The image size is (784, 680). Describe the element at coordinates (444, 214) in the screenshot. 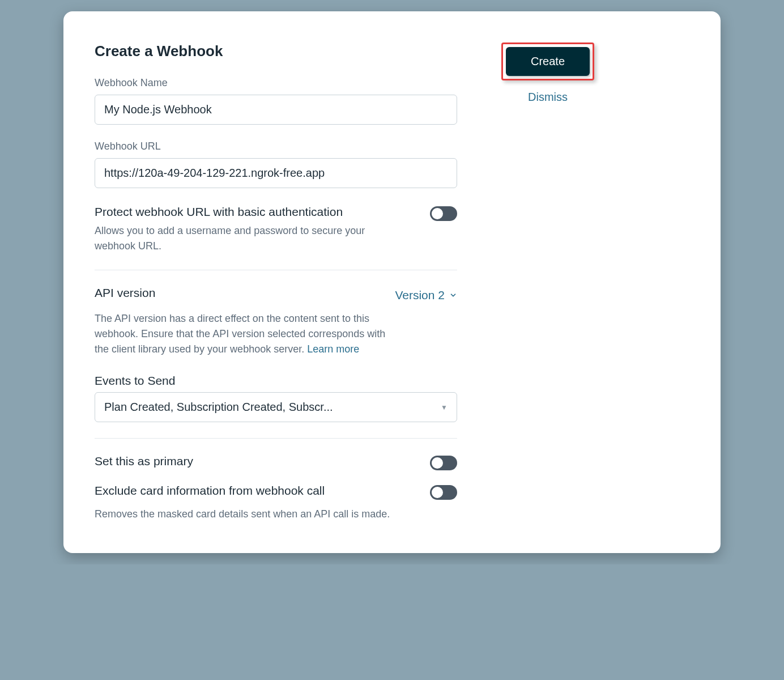

I see `protect-auth-toggle` at that location.